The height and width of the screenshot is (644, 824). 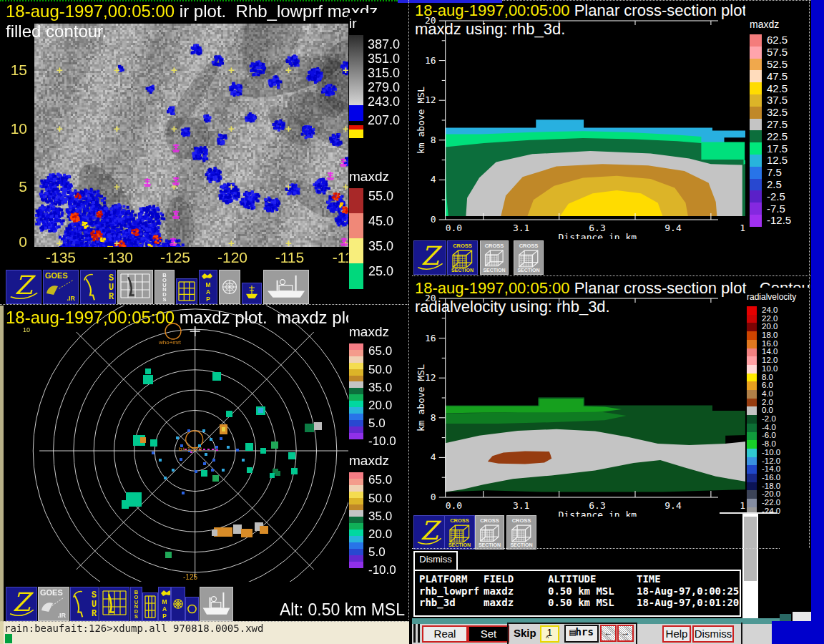 I want to click on toolbar-bounds-button: BOUNDS, so click(x=165, y=287).